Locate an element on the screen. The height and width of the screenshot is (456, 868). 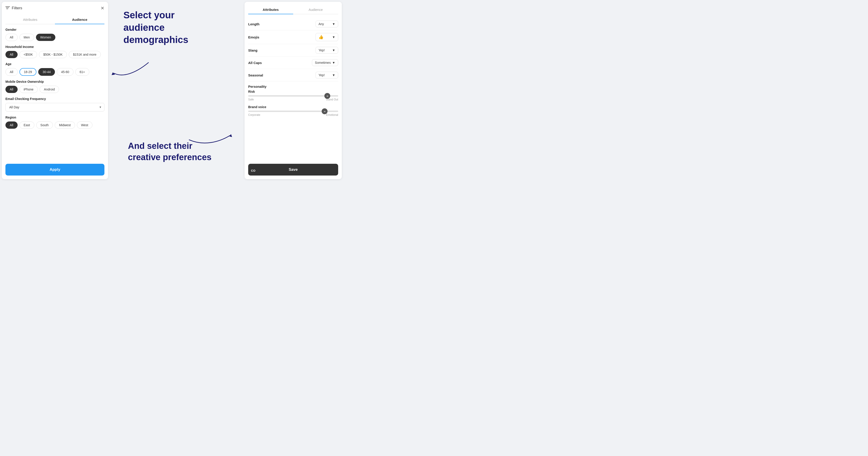
brandvoice-thumb is located at coordinates (325, 111).